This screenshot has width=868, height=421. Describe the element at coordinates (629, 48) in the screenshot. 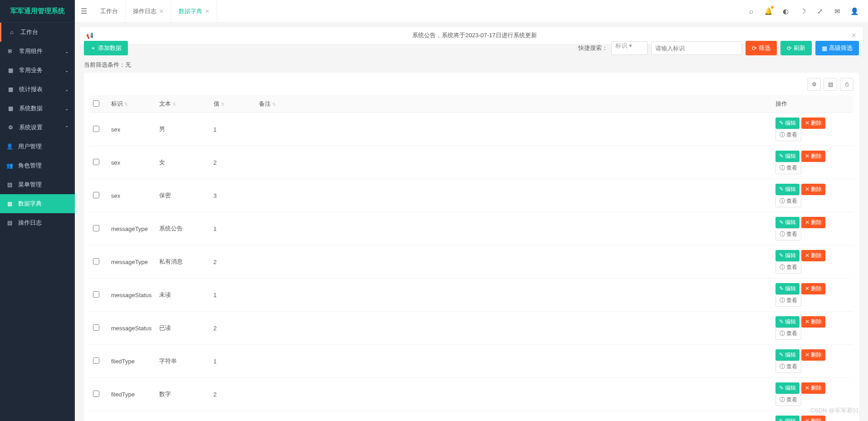

I see `search-field-select: 标识 ▾` at that location.